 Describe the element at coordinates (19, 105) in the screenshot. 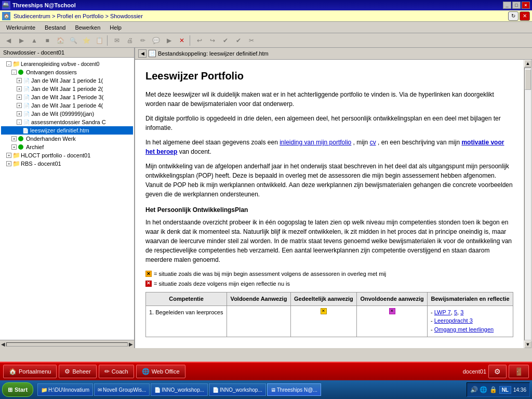

I see `expand-jan4: +` at that location.